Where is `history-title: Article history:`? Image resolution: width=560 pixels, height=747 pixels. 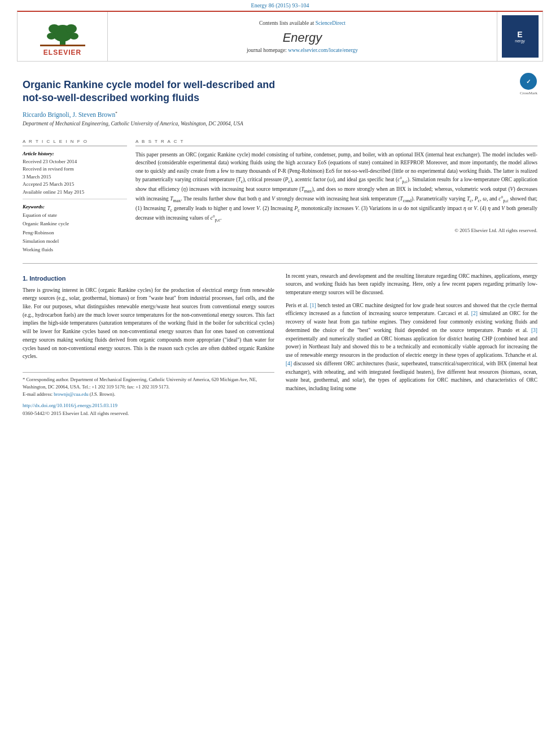 history-title: Article history: is located at coordinates (75, 154).